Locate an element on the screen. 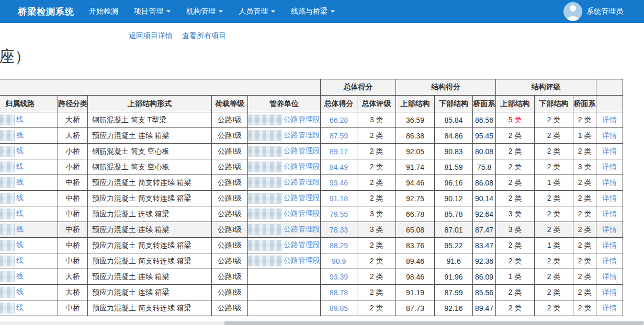  cell-overall-rating: 2 类 is located at coordinates (377, 277).